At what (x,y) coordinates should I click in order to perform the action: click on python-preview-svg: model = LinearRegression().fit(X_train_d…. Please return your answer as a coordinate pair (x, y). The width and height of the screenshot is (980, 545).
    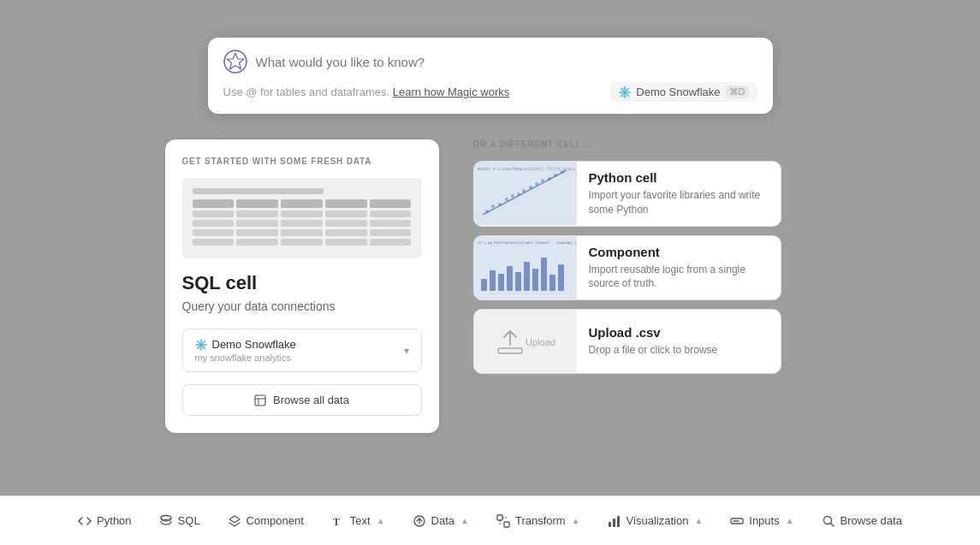
    Looking at the image, I should click on (526, 193).